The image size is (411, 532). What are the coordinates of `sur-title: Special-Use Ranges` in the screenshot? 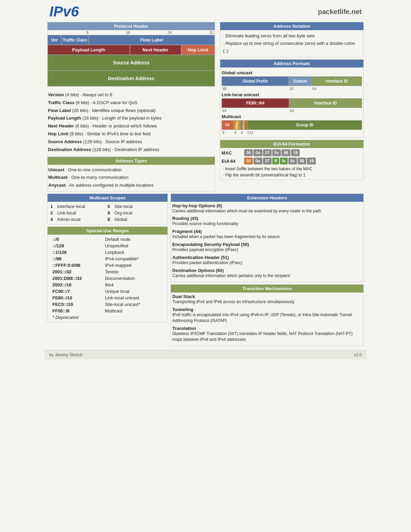 It's located at (108, 231).